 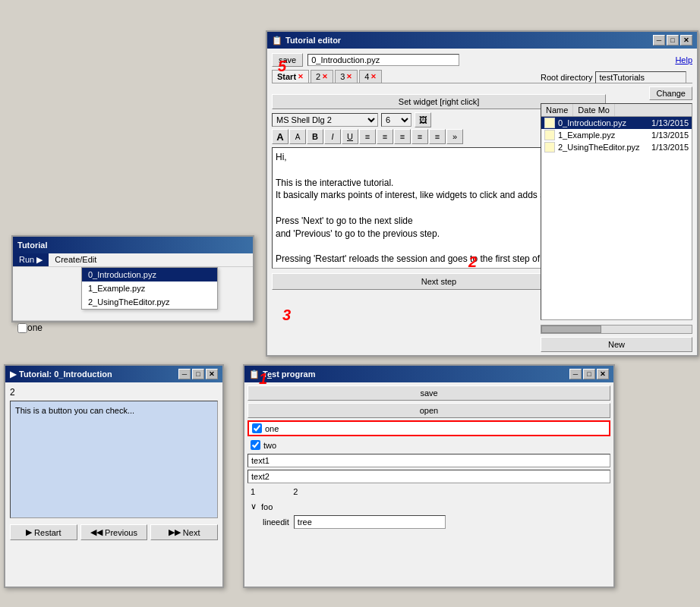 What do you see at coordinates (315, 137) in the screenshot?
I see `format-bold-button: B` at bounding box center [315, 137].